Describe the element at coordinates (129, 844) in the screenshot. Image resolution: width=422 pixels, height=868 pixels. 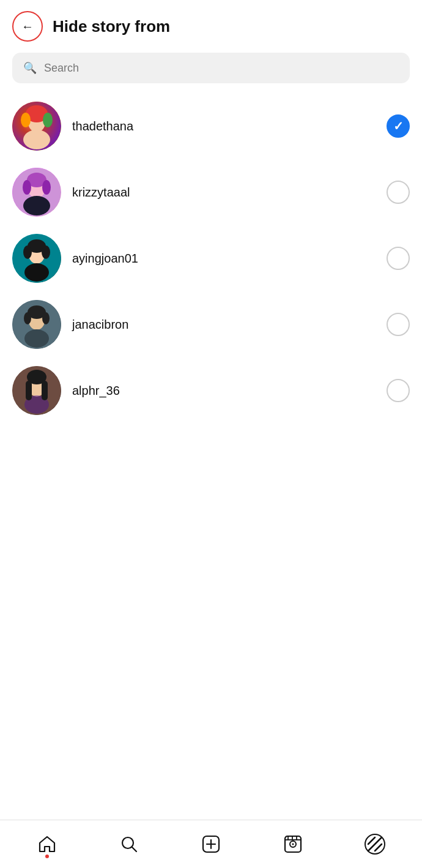
I see `nav-search` at that location.